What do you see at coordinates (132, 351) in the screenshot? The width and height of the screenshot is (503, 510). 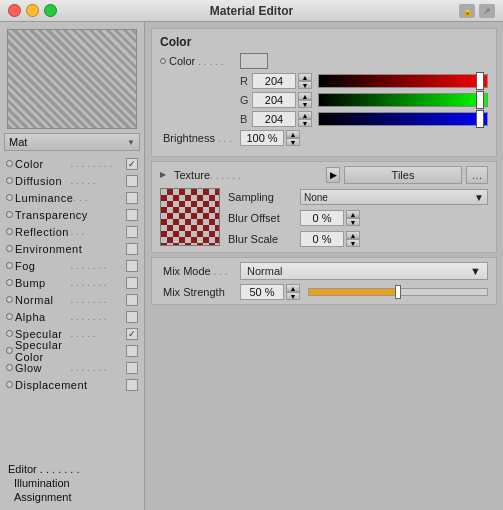 I see `channel-checkbox-specularcolor` at bounding box center [132, 351].